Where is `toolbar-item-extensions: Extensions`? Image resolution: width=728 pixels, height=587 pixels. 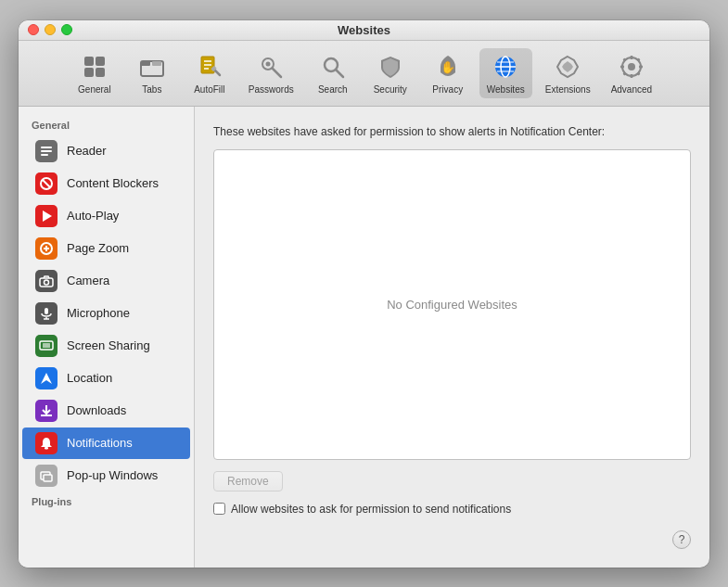 toolbar-item-extensions: Extensions is located at coordinates (568, 73).